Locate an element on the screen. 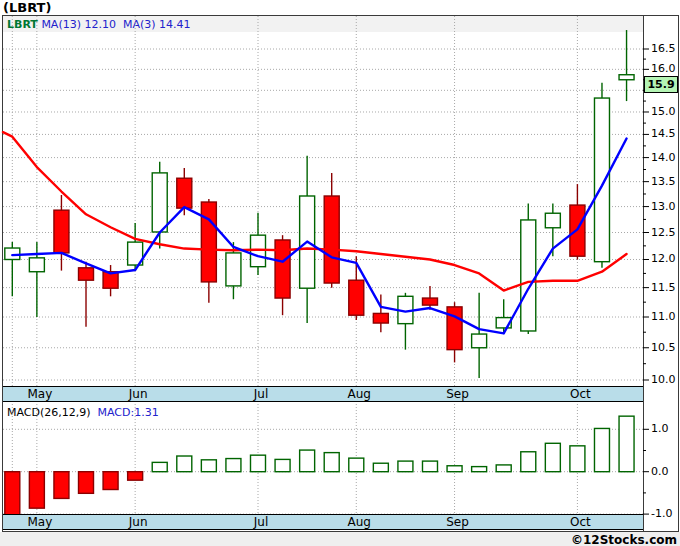 Image resolution: width=680 pixels, height=546 pixels. macd-axis-label: 1.0 is located at coordinates (660, 428).